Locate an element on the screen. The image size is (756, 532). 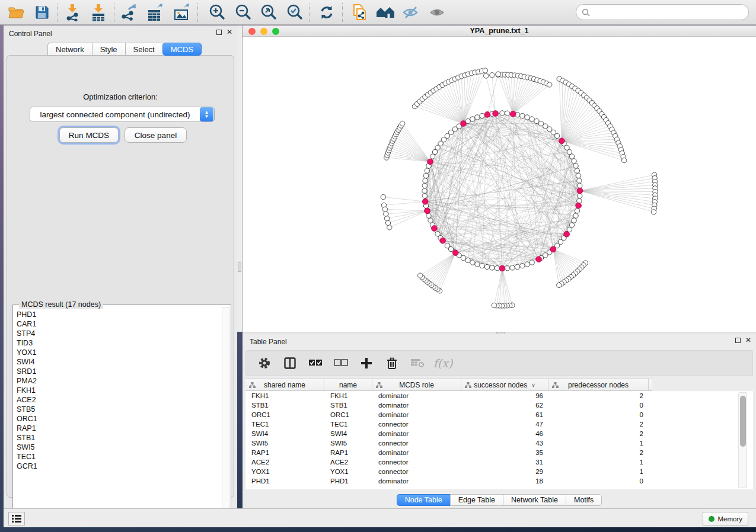
close-panel-icon: ✕ is located at coordinates (229, 32).